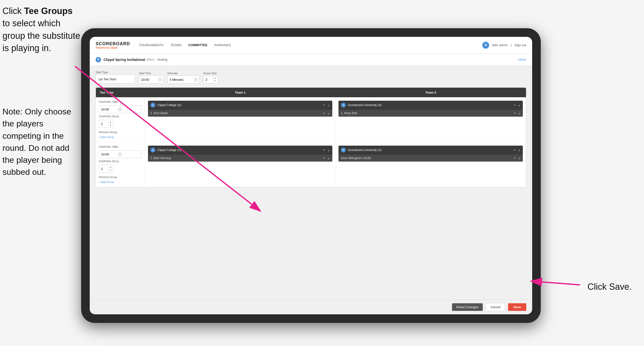 This screenshot has width=644, height=346. I want to click on group2-team2-expand: ▲, so click(519, 150).